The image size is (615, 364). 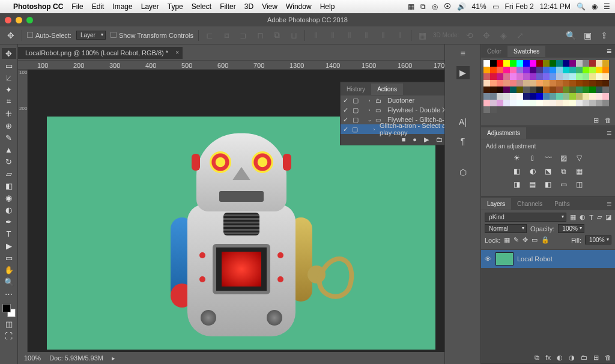 What do you see at coordinates (535, 240) in the screenshot?
I see `lock-artboard-icon: ▭` at bounding box center [535, 240].